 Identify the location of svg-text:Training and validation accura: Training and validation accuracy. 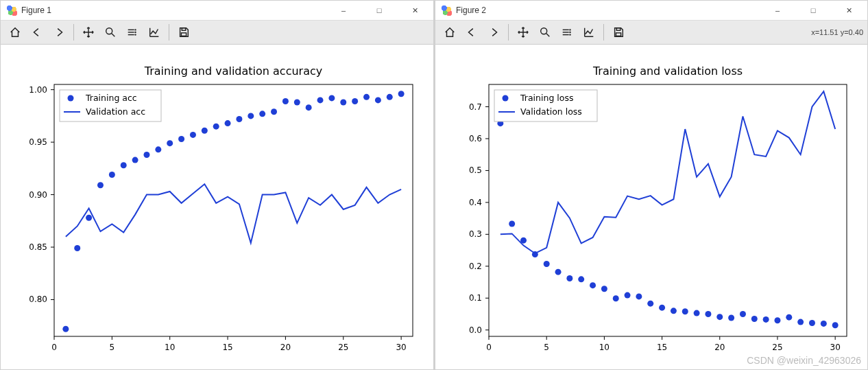
(233, 71).